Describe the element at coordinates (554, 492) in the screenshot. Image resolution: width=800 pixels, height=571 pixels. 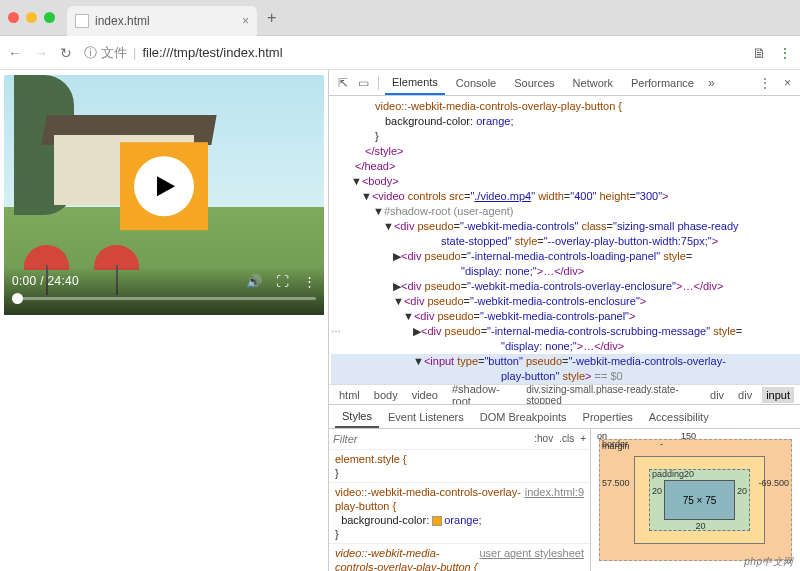
I see `source-link: index.html:9` at that location.